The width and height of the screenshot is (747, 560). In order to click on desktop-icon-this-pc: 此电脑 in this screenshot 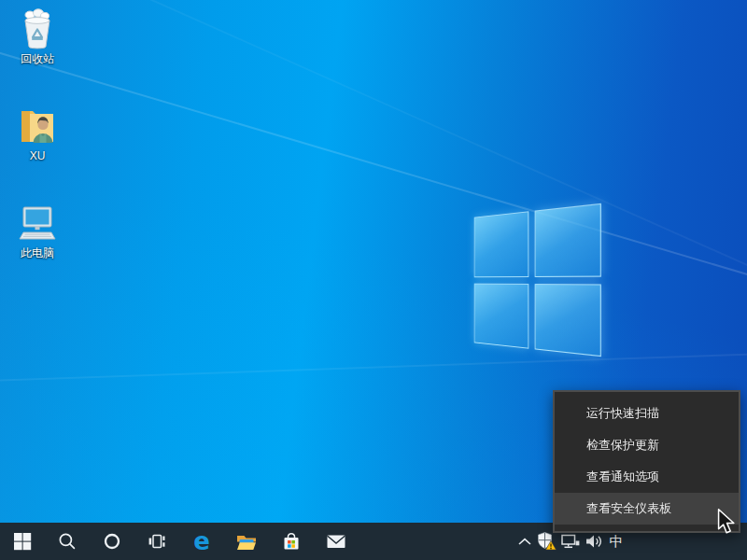, I will do `click(37, 231)`.